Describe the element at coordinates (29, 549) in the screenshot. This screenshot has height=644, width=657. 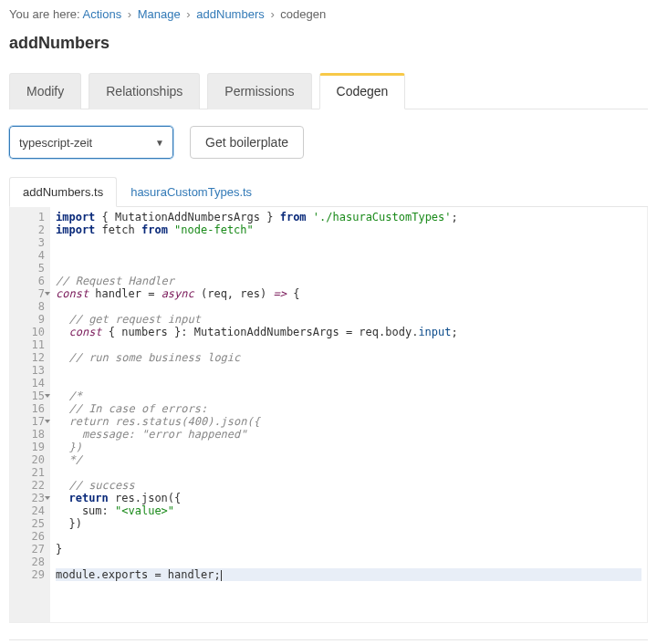
I see `line-number: 27` at that location.